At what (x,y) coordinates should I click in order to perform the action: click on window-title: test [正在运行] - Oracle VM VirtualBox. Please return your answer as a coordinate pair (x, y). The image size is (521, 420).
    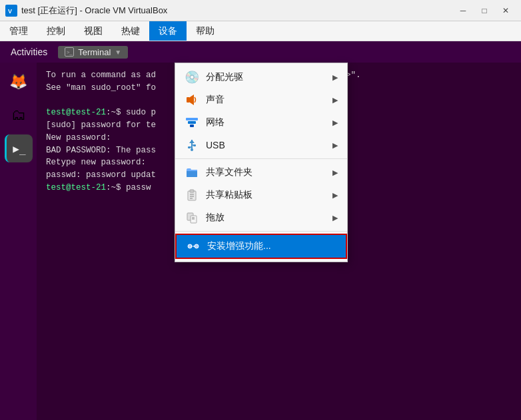
    Looking at the image, I should click on (237, 11).